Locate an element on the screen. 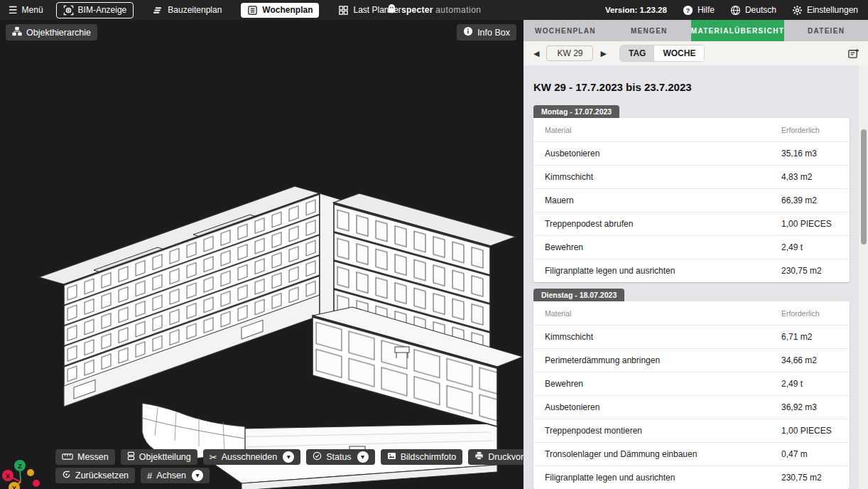  toggle-woche: WOCHE is located at coordinates (679, 53).